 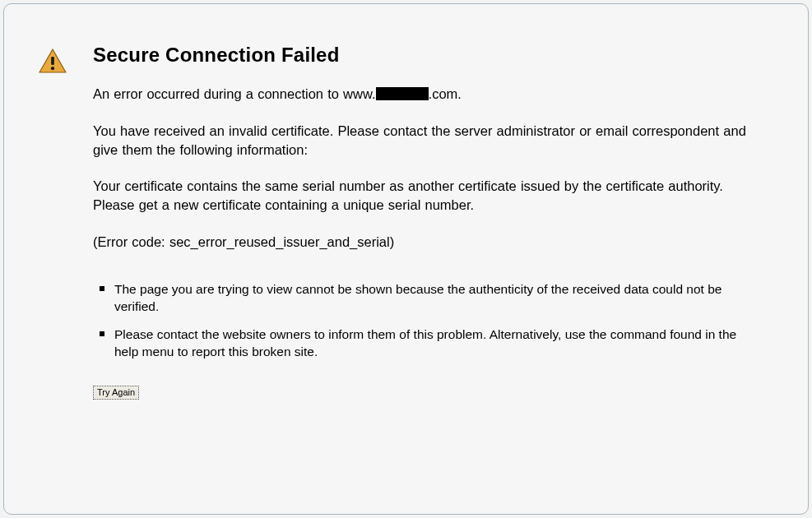 What do you see at coordinates (234, 94) in the screenshot?
I see `error-intro-prefix: An error occurred during a connection to…` at bounding box center [234, 94].